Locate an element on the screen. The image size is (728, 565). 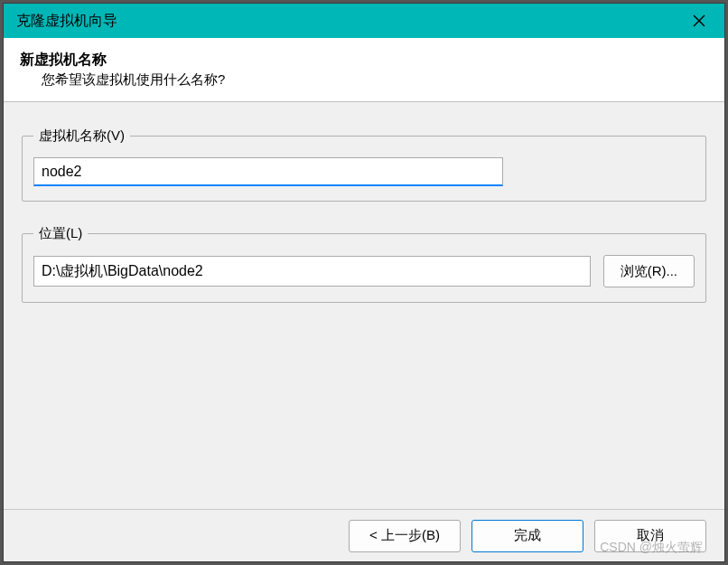
wizard-footer: < 上一步(B) 完成 取消 is located at coordinates (364, 535).